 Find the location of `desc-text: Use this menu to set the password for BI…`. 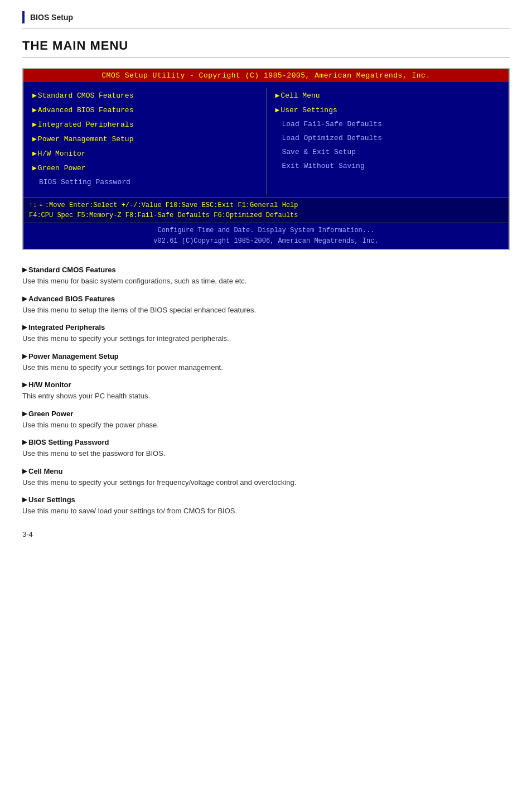

desc-text: Use this menu to set the password for BI… is located at coordinates (266, 454).